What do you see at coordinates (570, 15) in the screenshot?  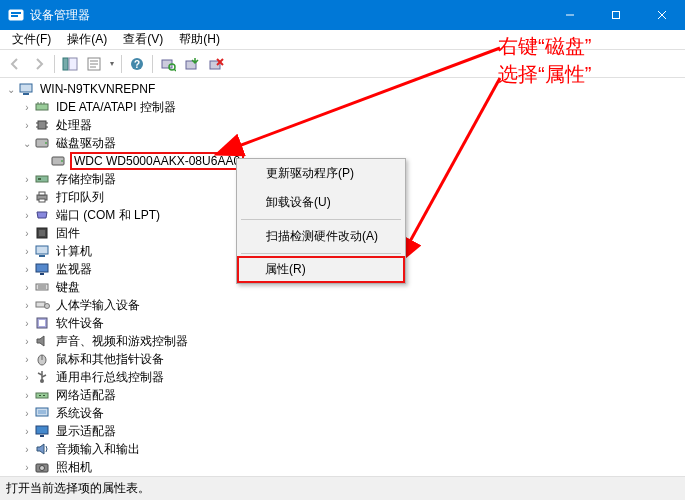 I see `minimize-button` at bounding box center [570, 15].